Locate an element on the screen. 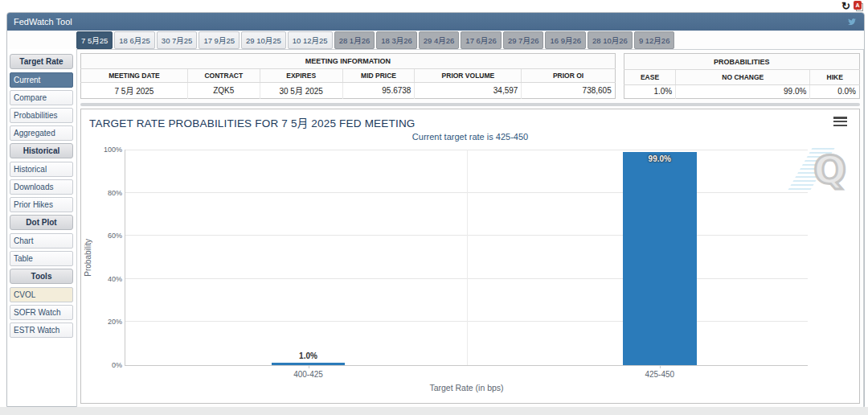  sidebar-item-chart: Chart is located at coordinates (42, 241).